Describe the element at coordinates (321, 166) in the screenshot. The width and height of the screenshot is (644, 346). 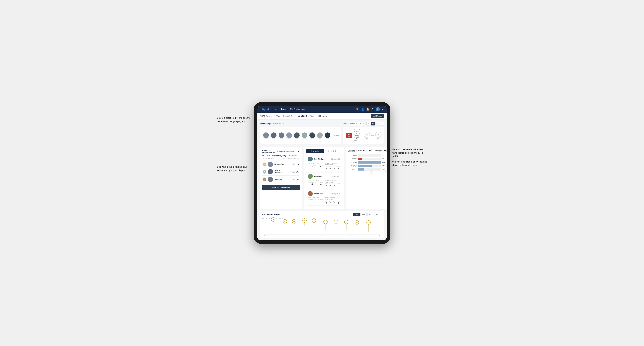
I see `practice-stat-1: Practice 6` at that location.